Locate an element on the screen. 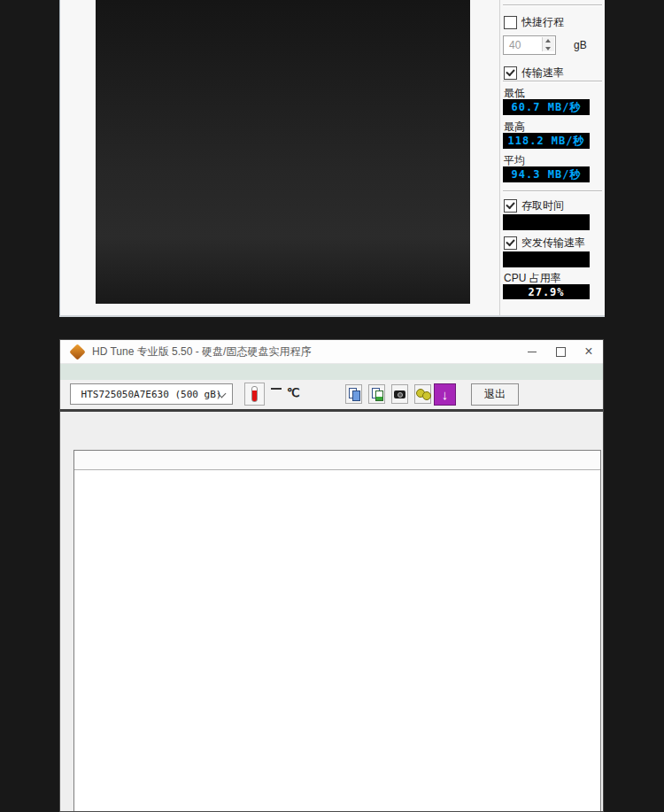 The height and width of the screenshot is (812, 664). shortstroke-checkbox is located at coordinates (510, 23).